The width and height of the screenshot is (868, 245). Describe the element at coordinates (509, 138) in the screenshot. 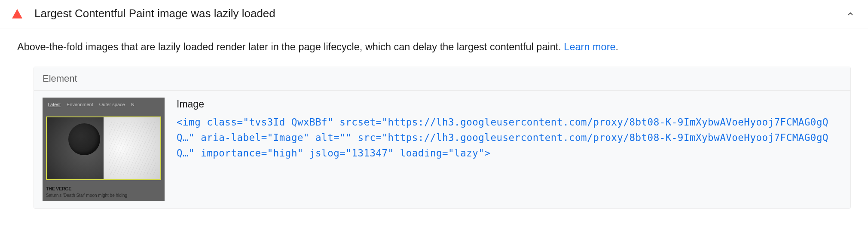

I see `element-html-snippet: <img class="tvs3Id QwxBBf" srcset="https…` at that location.